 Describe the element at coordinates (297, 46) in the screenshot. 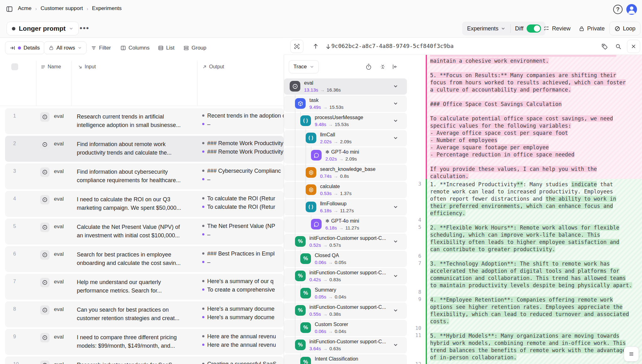

I see `expand-trace-button` at that location.